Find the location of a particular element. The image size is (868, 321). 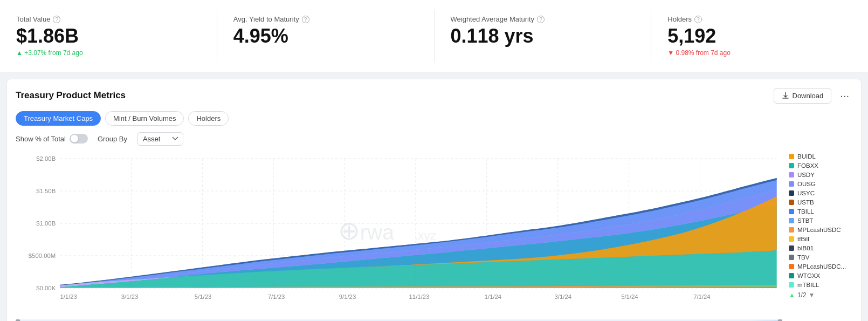

metric-holders-label: Holders ? is located at coordinates (760, 19).